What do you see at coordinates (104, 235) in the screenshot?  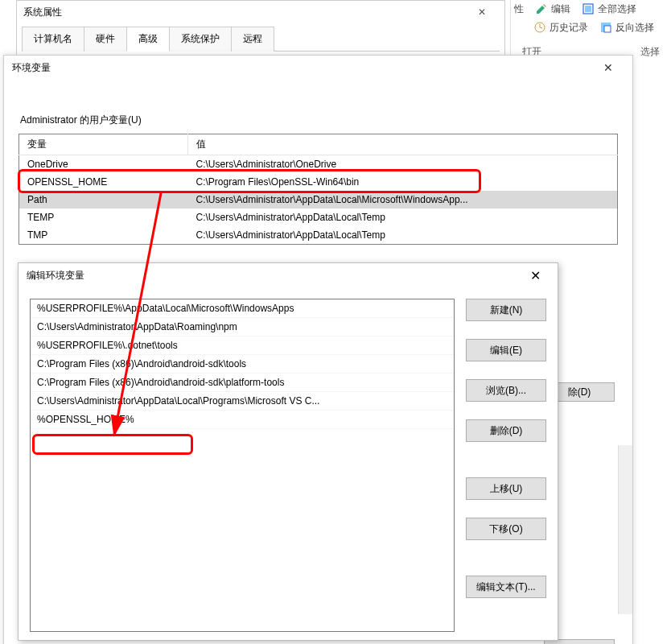 I see `var-name: TMP` at bounding box center [104, 235].